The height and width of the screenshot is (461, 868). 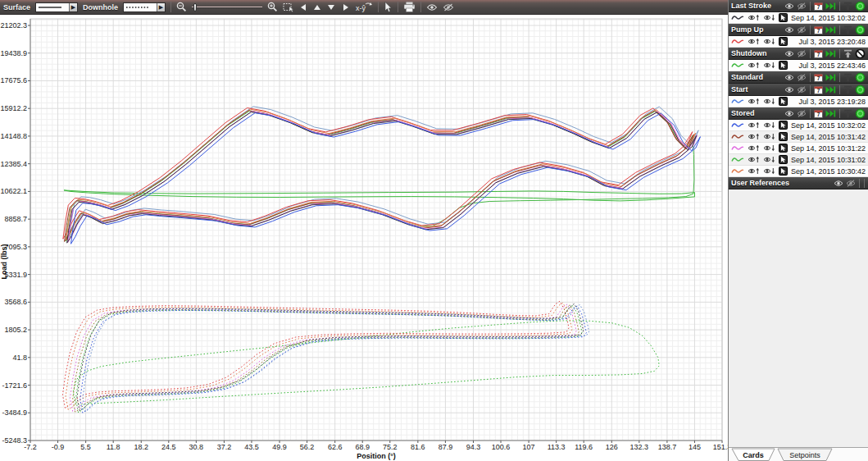 I want to click on zoom-in-icon, so click(x=272, y=7).